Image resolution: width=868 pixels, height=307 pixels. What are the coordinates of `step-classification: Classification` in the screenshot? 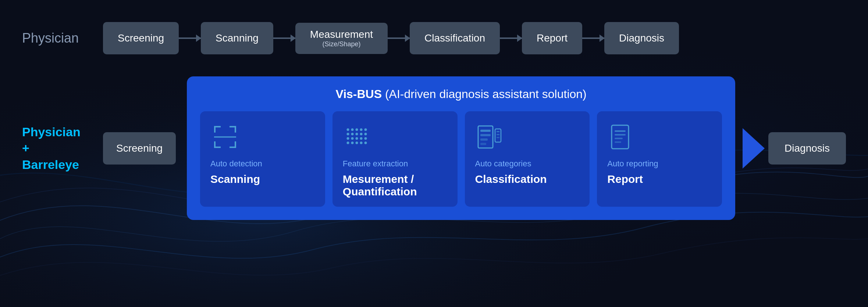 It's located at (455, 38).